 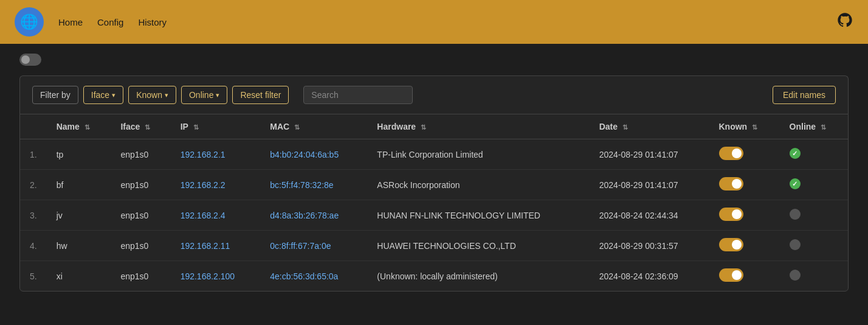 I want to click on main-nav: Home Config History, so click(x=112, y=22).